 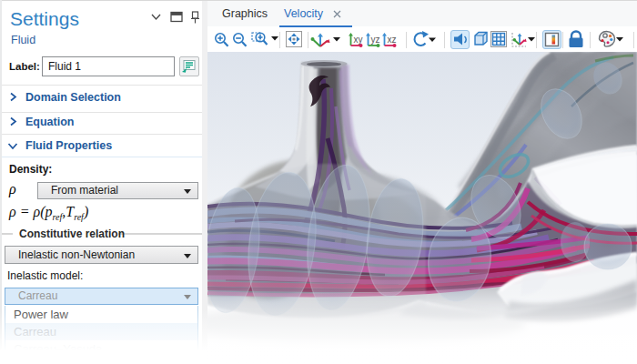 What do you see at coordinates (359, 40) in the screenshot?
I see `svg-text: xy` at bounding box center [359, 40].